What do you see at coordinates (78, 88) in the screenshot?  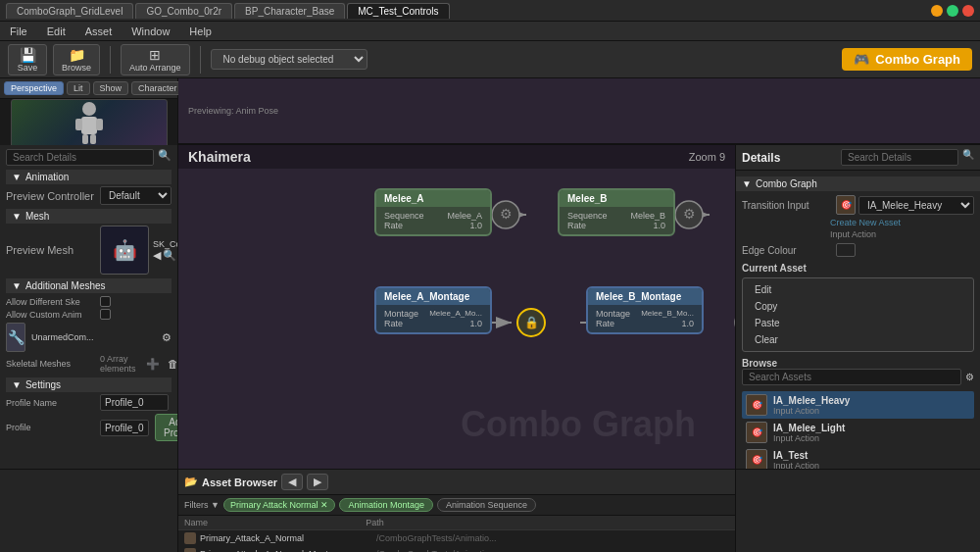 I see `lit-button: Lit` at bounding box center [78, 88].